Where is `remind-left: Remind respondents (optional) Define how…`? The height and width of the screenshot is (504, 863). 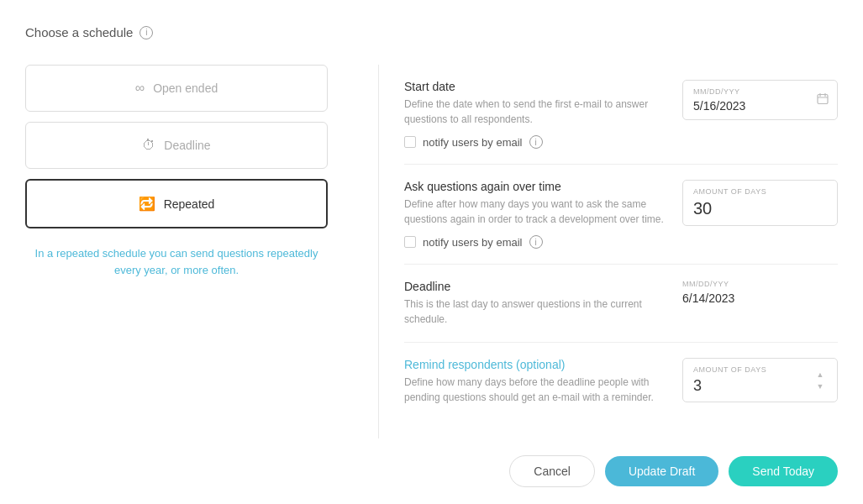 remind-left: Remind respondents (optional) Define how… is located at coordinates (534, 381).